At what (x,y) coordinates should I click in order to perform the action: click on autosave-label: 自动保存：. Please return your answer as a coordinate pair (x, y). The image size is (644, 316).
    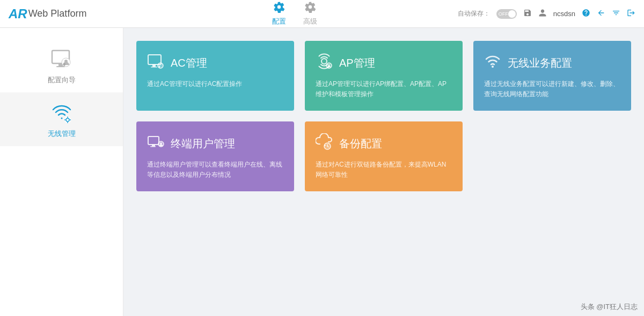
    Looking at the image, I should click on (474, 14).